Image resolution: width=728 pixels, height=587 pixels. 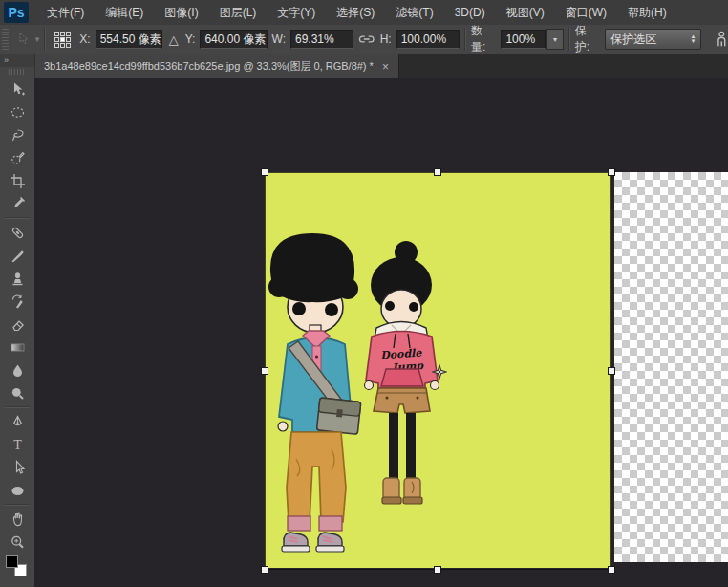 What do you see at coordinates (17, 490) in the screenshot?
I see `shape-tool-button` at bounding box center [17, 490].